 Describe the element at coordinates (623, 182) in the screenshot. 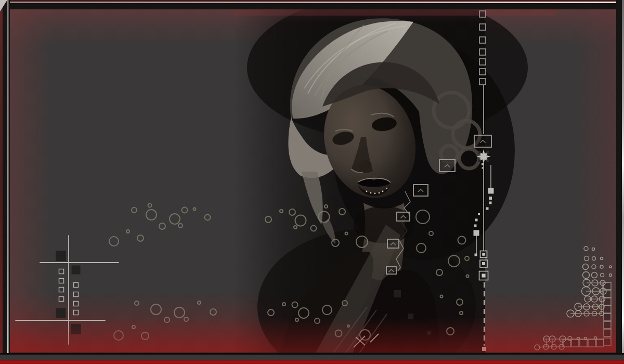

I see `frame-right-silver-edge` at that location.